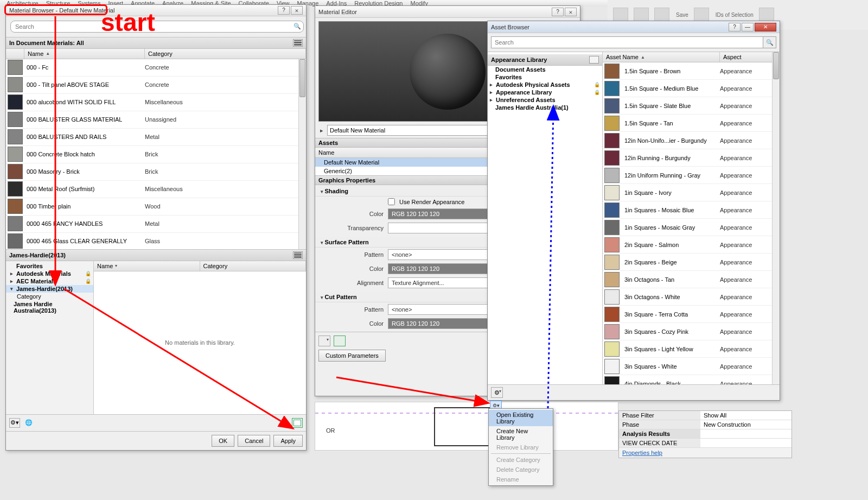 This screenshot has width=868, height=500. What do you see at coordinates (691, 123) in the screenshot?
I see `asset-row: 1.5in Square - TanAppearance` at bounding box center [691, 123].